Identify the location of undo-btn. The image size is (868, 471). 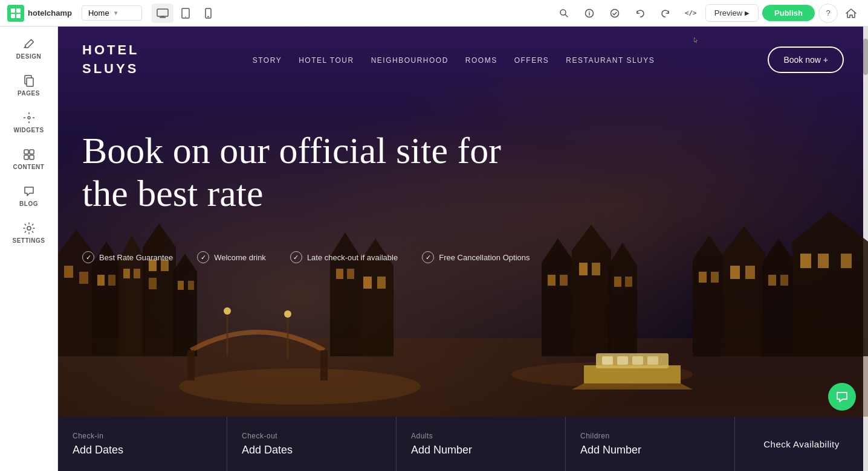
(640, 13).